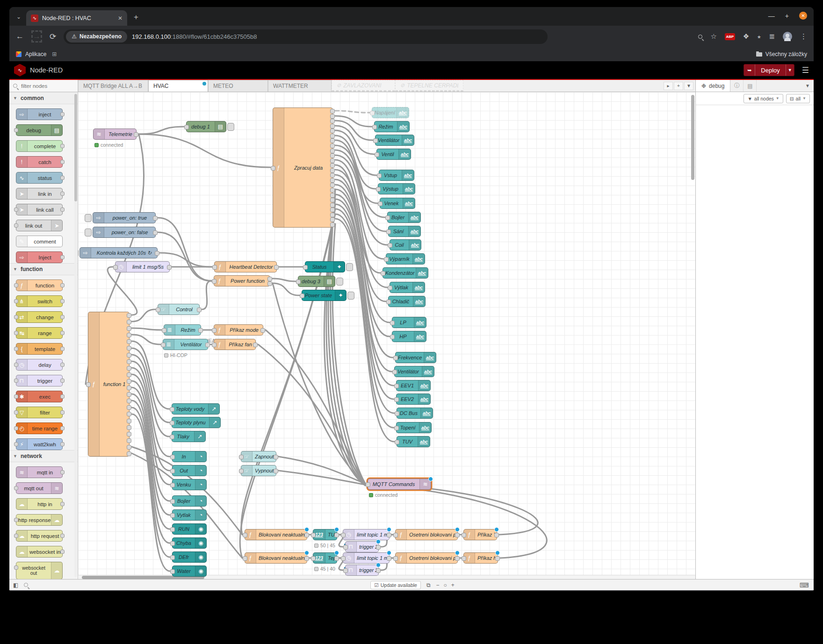  What do you see at coordinates (189, 515) in the screenshot?
I see `vytlak-node: Vytlak◔` at bounding box center [189, 515].